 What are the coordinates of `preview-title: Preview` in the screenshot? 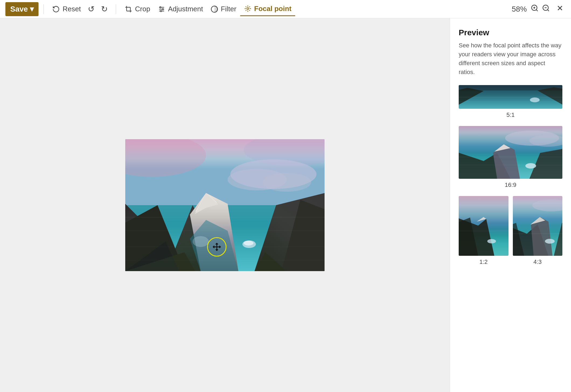 It's located at (511, 33).